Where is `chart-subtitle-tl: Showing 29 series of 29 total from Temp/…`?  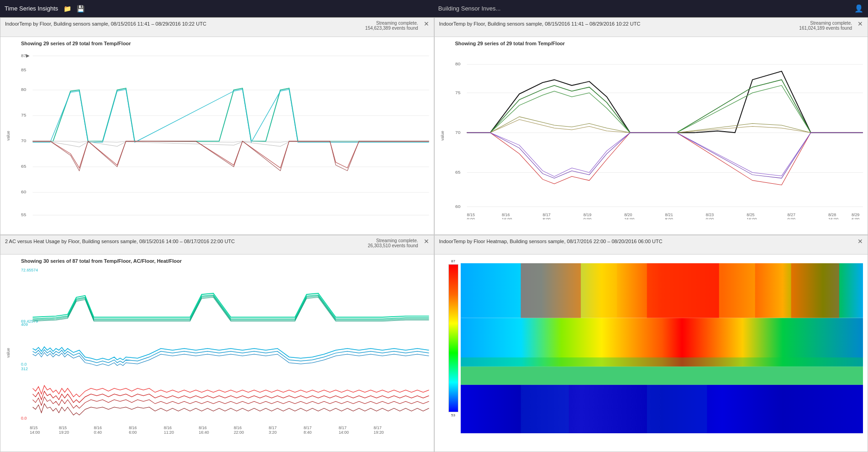
chart-subtitle-tl: Showing 29 series of 29 total from Temp/… is located at coordinates (225, 43).